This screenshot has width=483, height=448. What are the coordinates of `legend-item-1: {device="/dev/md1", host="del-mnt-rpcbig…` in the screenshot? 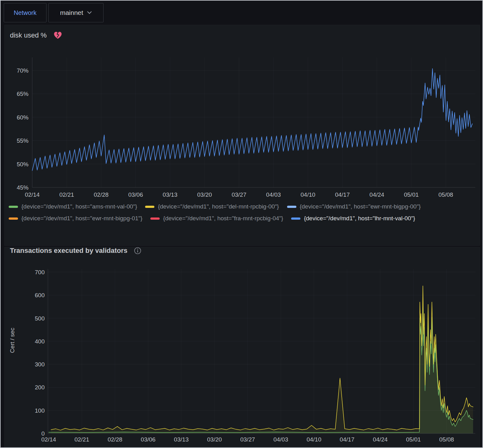 It's located at (212, 207).